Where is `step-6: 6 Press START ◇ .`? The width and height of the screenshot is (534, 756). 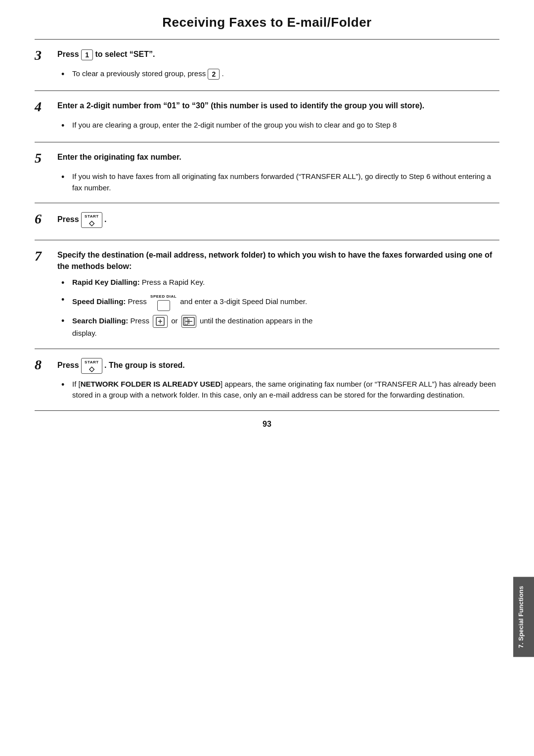 step-6: 6 Press START ◇ . is located at coordinates (267, 222).